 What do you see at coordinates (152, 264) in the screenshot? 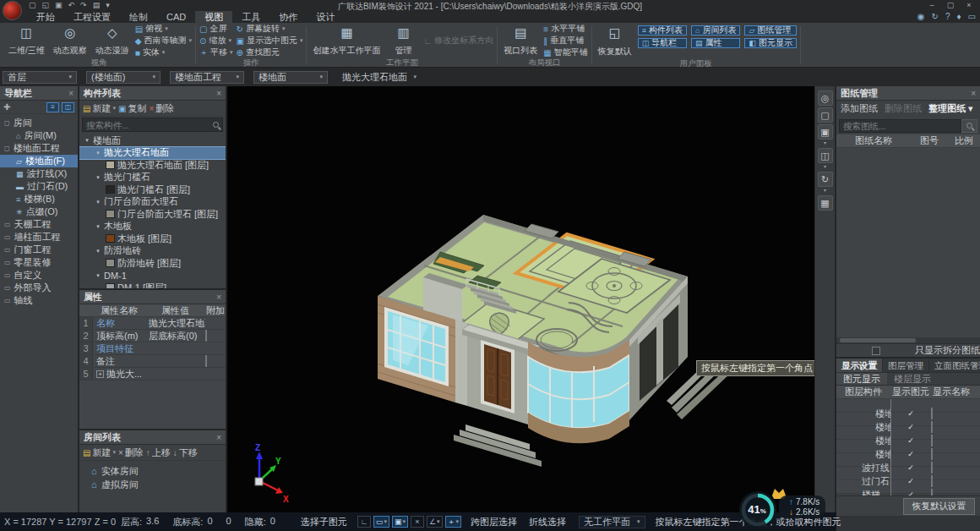
I see `tree-row: 防滑地砖 [图层]` at bounding box center [152, 264].